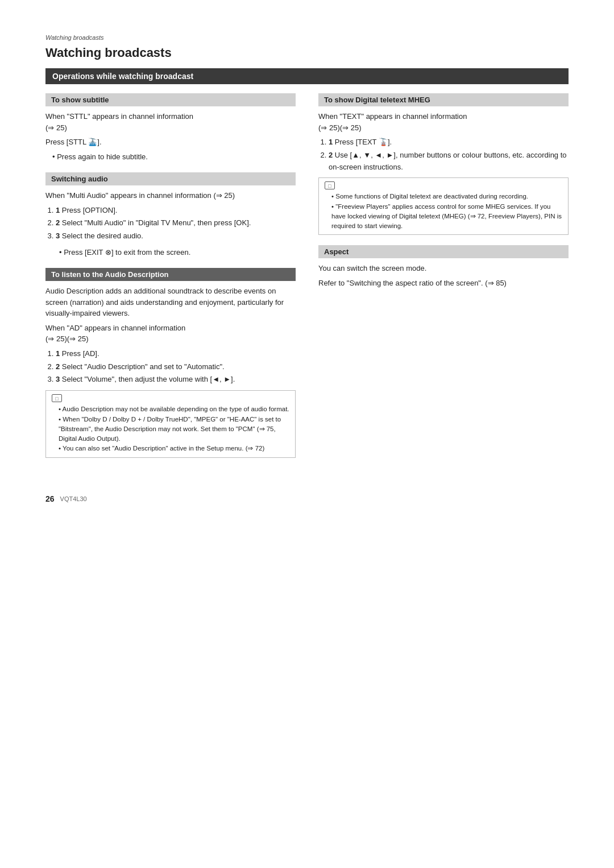 The width and height of the screenshot is (614, 868). What do you see at coordinates (171, 333) in the screenshot?
I see `audio-description-para2: When "AD" appears in channel information…` at bounding box center [171, 333].